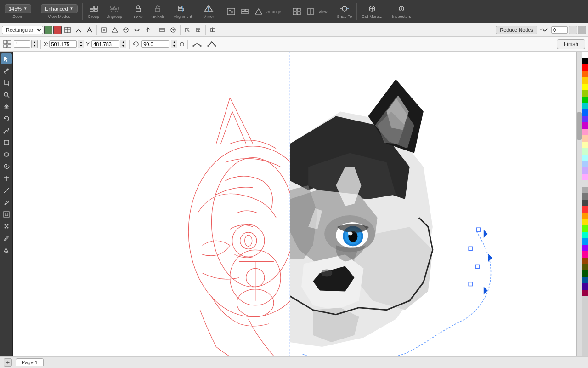  I want to click on zoom-dropdown: 145% ▼, so click(18, 9).